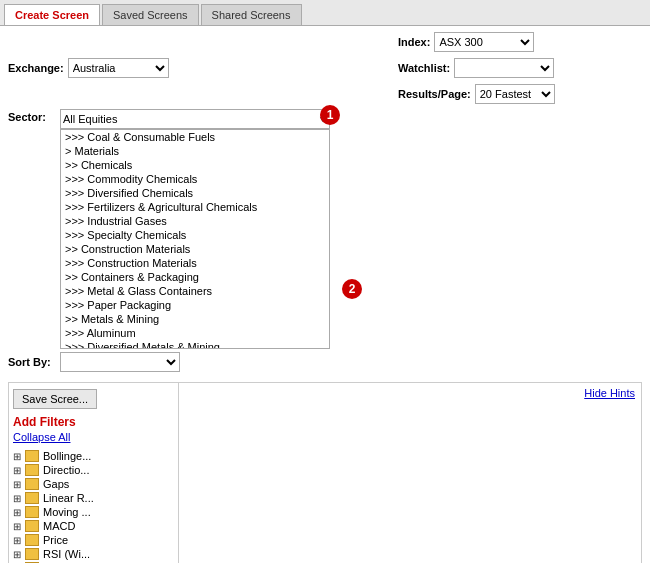 This screenshot has height=563, width=650. What do you see at coordinates (94, 554) in the screenshot?
I see `filter-item-rsi: ⊞ RSI (Wi...` at bounding box center [94, 554].